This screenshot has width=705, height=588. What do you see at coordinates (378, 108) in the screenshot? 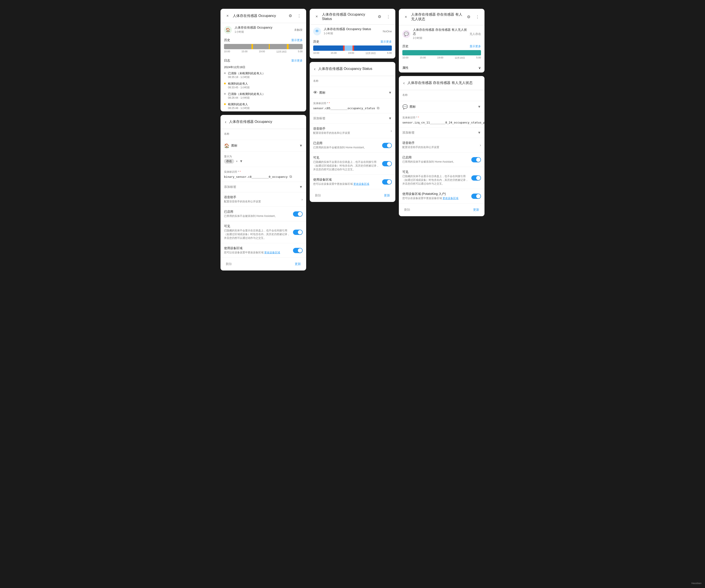
I see `edit2-copy-button: ⧉` at bounding box center [378, 108].